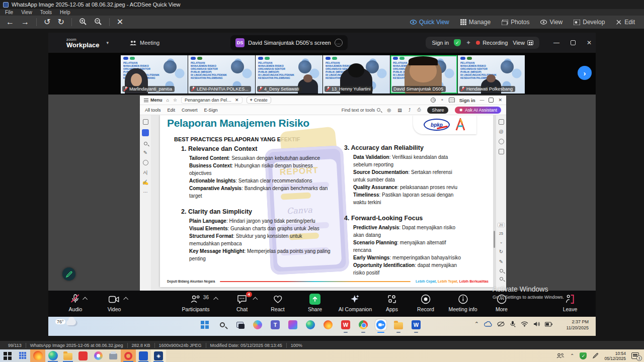  I want to click on annotate-button, so click(69, 274).